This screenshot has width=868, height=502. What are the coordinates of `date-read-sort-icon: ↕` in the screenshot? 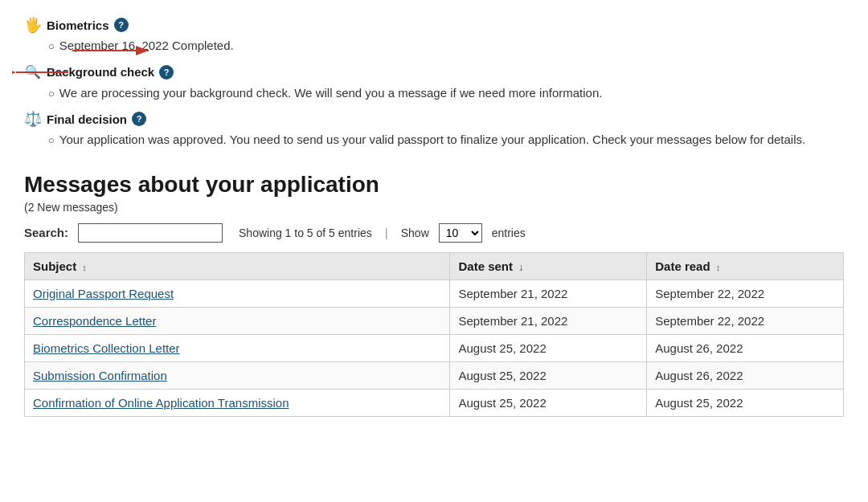 It's located at (719, 267).